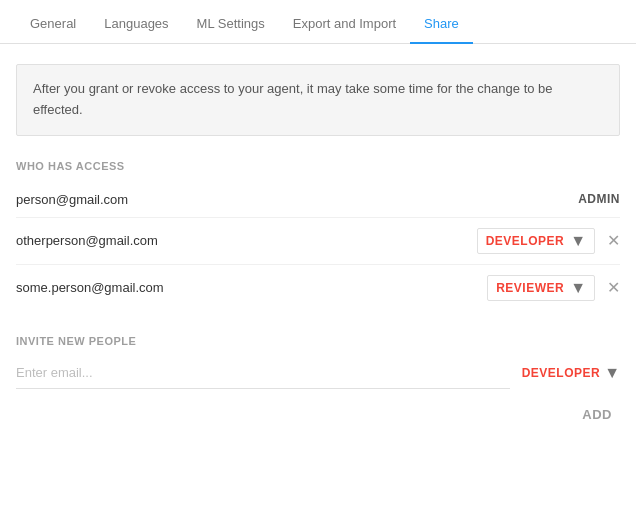  What do you see at coordinates (136, 22) in the screenshot?
I see `tab-languages: Languages` at bounding box center [136, 22].